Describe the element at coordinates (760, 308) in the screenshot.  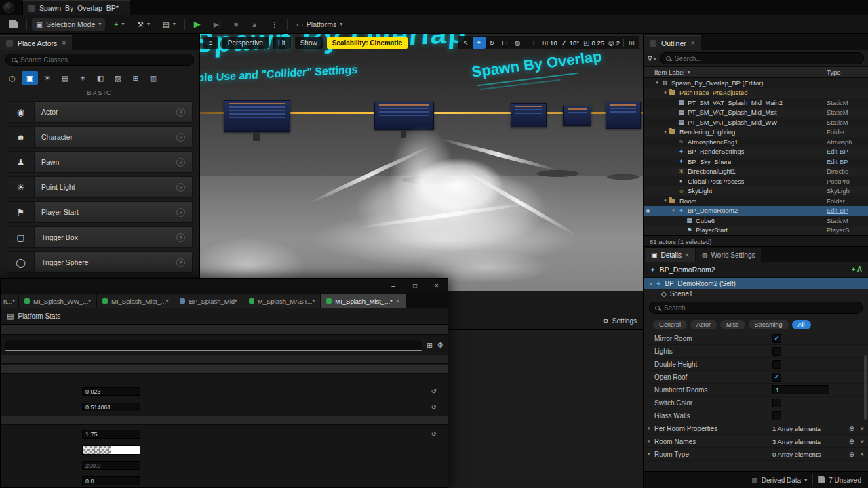
I see `details-search-input` at that location.